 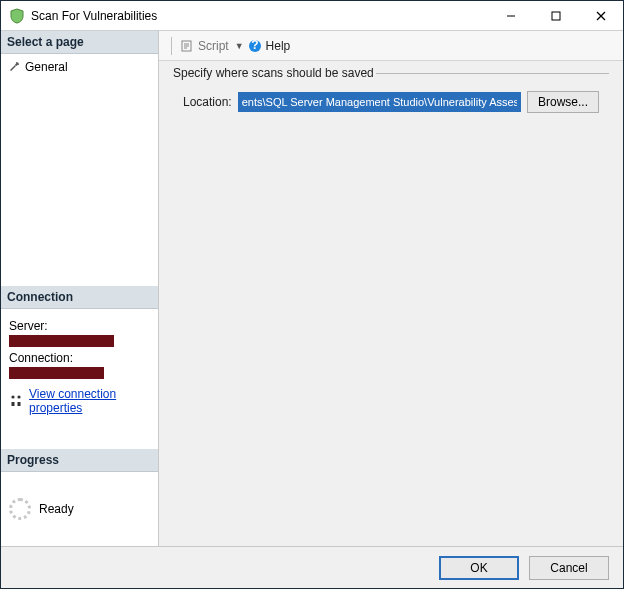 What do you see at coordinates (20, 509) in the screenshot?
I see `progress-spinner-icon` at bounding box center [20, 509].